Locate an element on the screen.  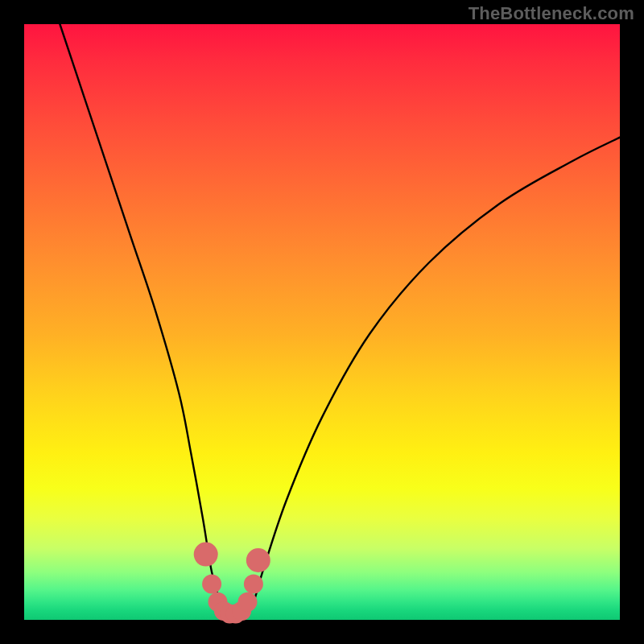
highlight-dots is located at coordinates (232, 583).